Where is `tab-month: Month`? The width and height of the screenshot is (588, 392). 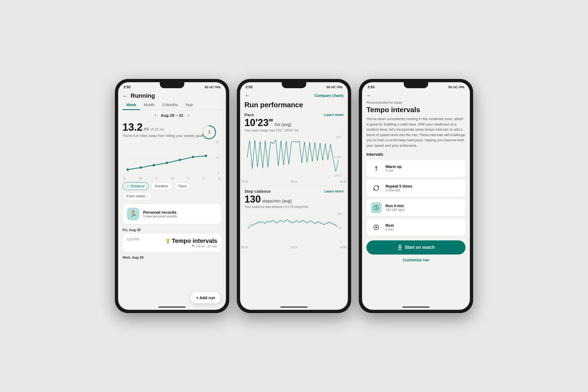 tab-month: Month is located at coordinates (149, 105).